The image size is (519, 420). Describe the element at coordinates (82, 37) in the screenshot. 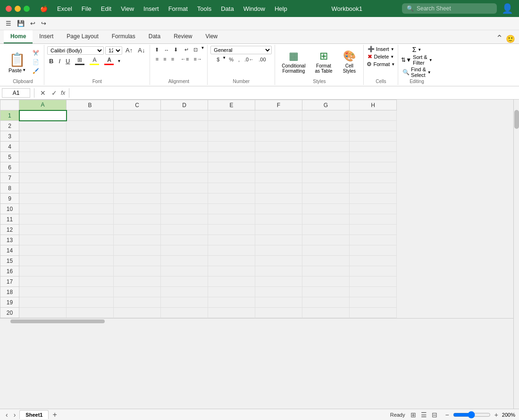

I see `tab-page-layout: Page Layout` at that location.